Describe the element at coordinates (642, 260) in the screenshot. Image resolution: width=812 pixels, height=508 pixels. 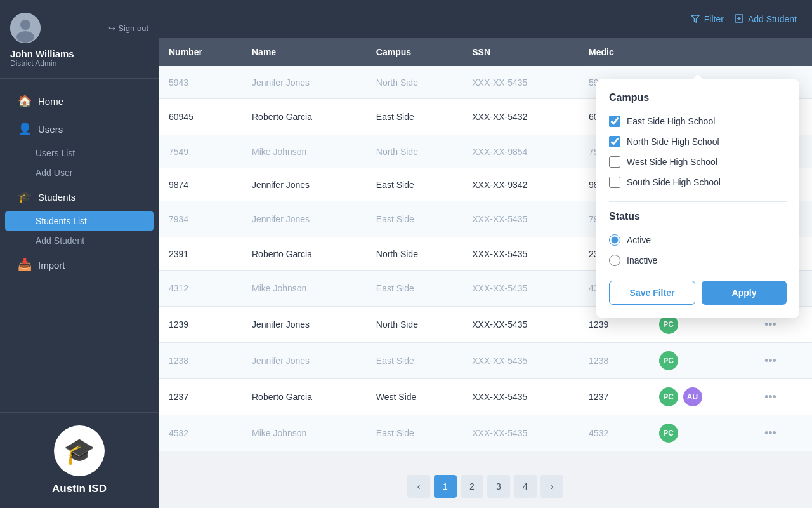
I see `status-inactive-label: Inactive` at that location.